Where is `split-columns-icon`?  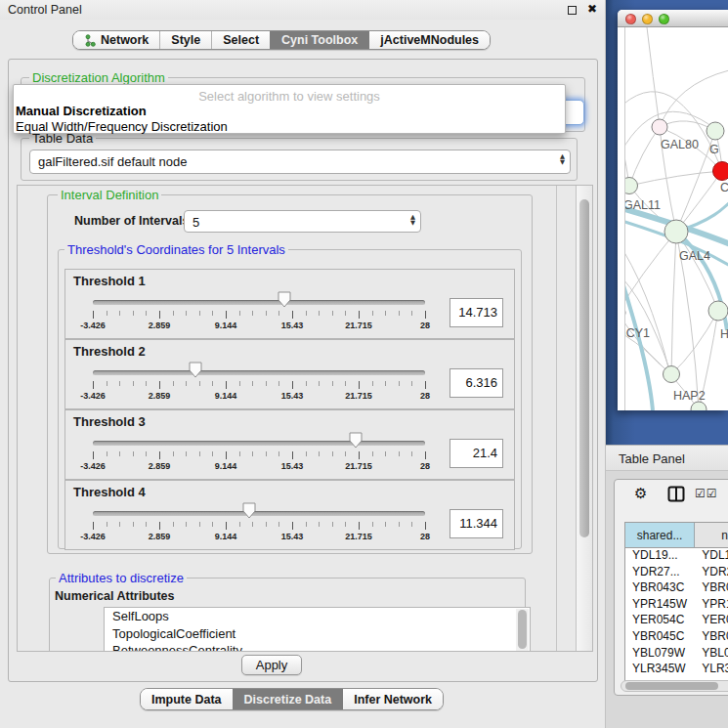 split-columns-icon is located at coordinates (676, 496).